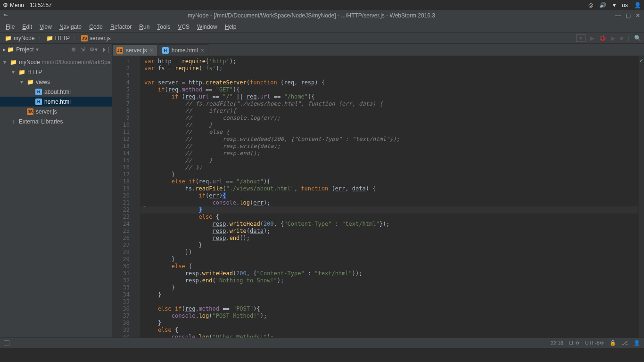 This screenshot has width=644, height=362. Describe the element at coordinates (56, 62) in the screenshot. I see `tree-item-myNode: ▾📁myNode /mnt/D/Document/WorkSpa` at that location.